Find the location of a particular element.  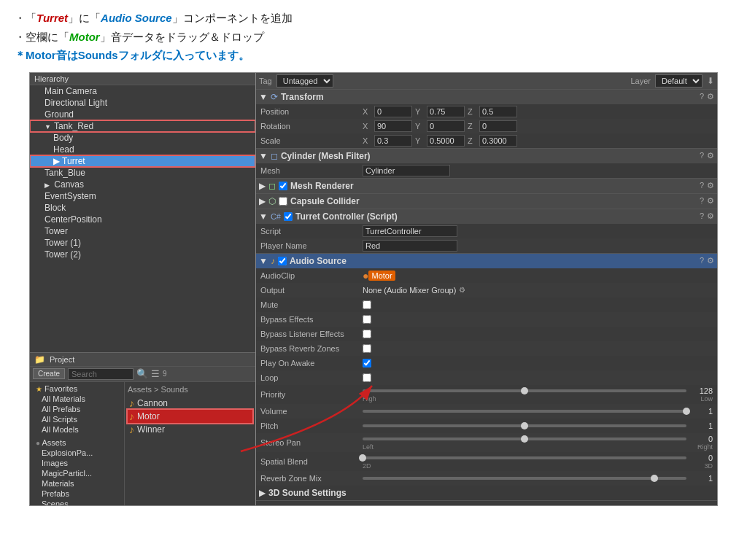

pos-x is located at coordinates (393, 112).